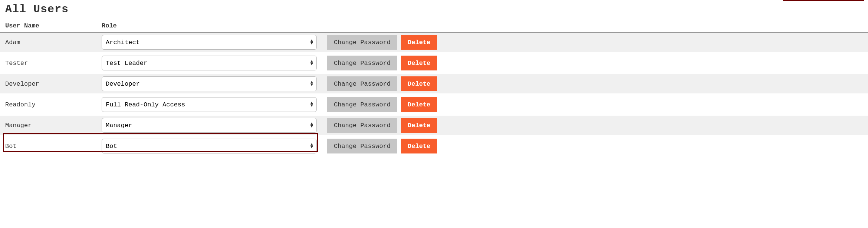 The height and width of the screenshot is (228, 868). What do you see at coordinates (209, 146) in the screenshot?
I see `role-cell: Bot▲▼` at bounding box center [209, 146].